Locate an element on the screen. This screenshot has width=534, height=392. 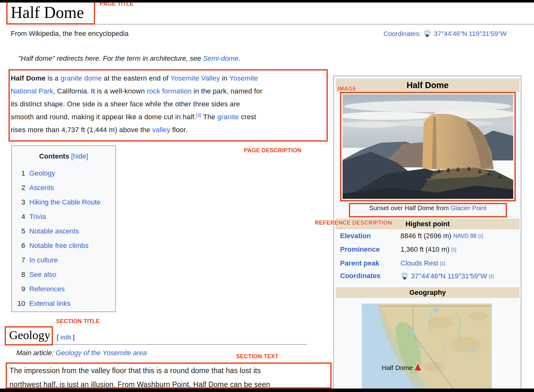
toc-item-notable-ascents: 5Notable ascents is located at coordinates (65, 231).